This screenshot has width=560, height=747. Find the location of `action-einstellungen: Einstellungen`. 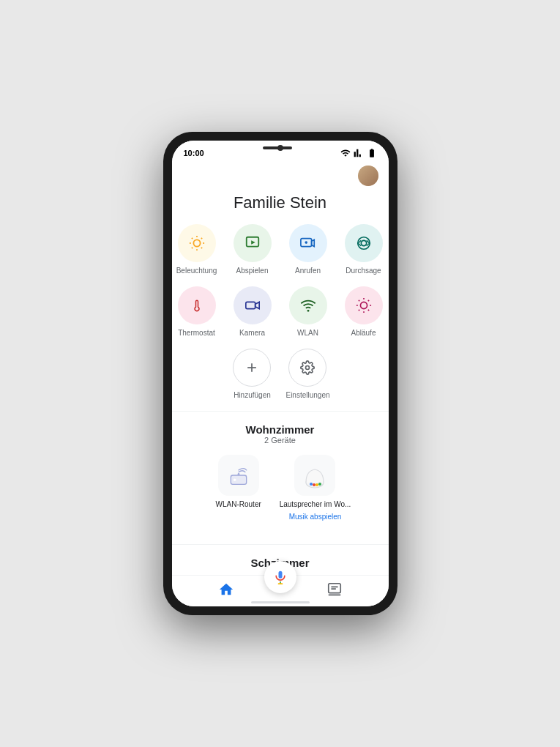

action-einstellungen: Einstellungen is located at coordinates (307, 374).